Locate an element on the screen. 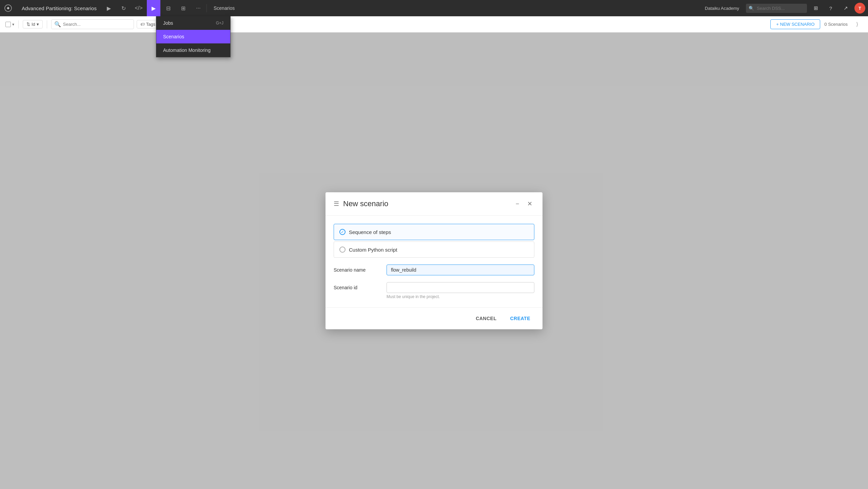 The width and height of the screenshot is (868, 489). apps-icon: ⊞ is located at coordinates (816, 8).